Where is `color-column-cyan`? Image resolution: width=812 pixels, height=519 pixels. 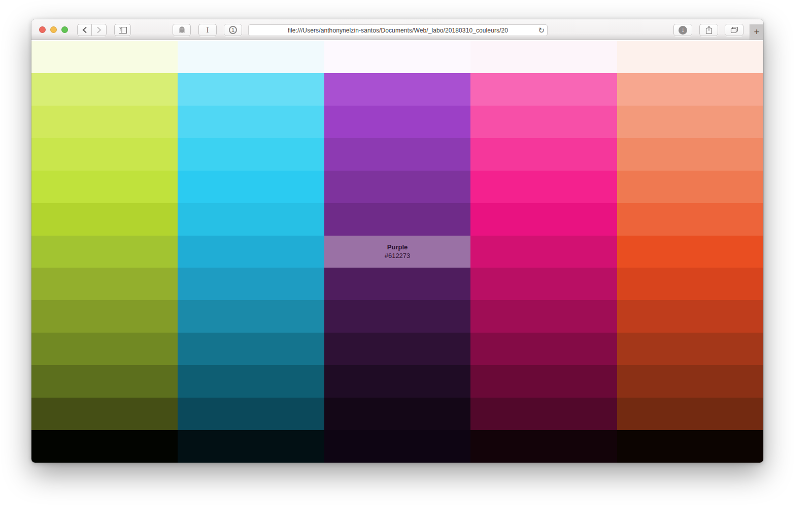
color-column-cyan is located at coordinates (251, 252).